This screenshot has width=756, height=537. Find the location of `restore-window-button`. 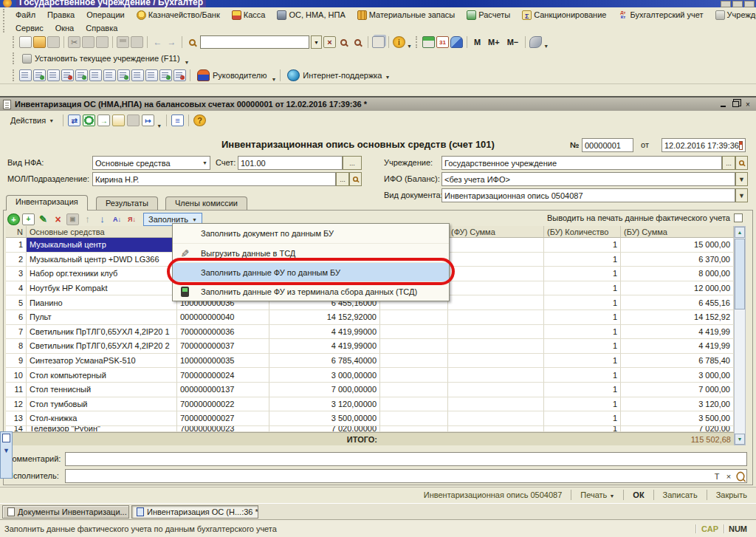

restore-window-button is located at coordinates (738, 4).